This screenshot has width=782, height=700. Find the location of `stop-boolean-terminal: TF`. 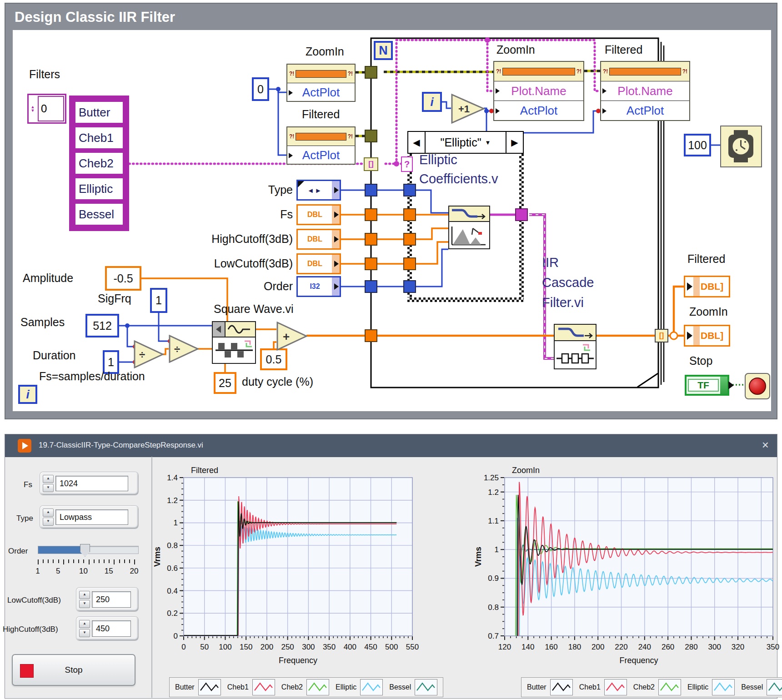

stop-boolean-terminal: TF is located at coordinates (707, 385).